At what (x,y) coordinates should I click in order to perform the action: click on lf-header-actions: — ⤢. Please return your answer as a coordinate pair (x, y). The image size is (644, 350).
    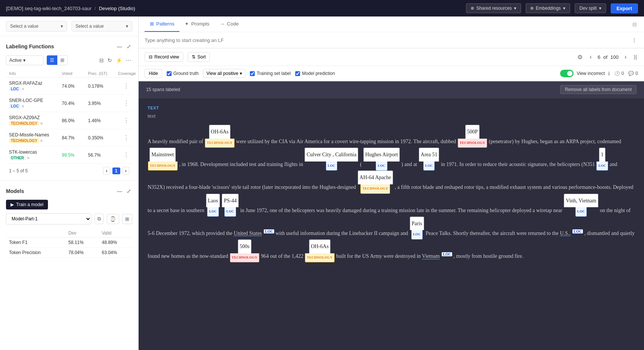
    Looking at the image, I should click on (124, 46).